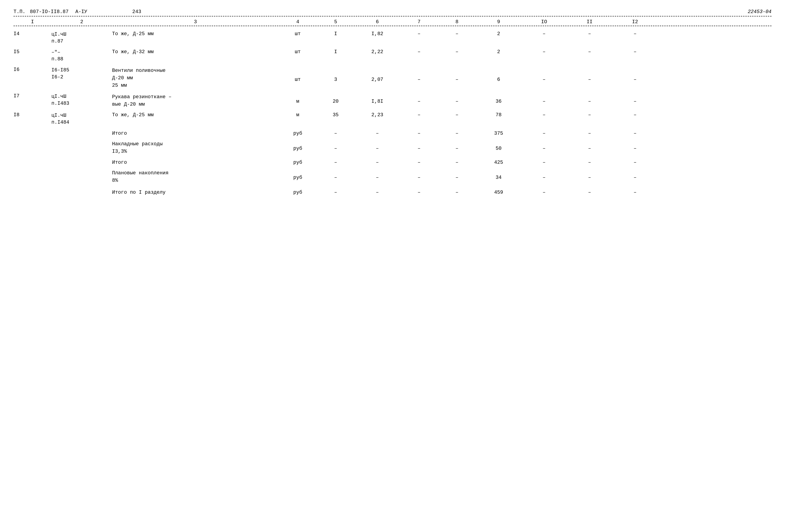 This screenshot has width=785, height=532. I want to click on summary-col9-4: 34, so click(499, 175).